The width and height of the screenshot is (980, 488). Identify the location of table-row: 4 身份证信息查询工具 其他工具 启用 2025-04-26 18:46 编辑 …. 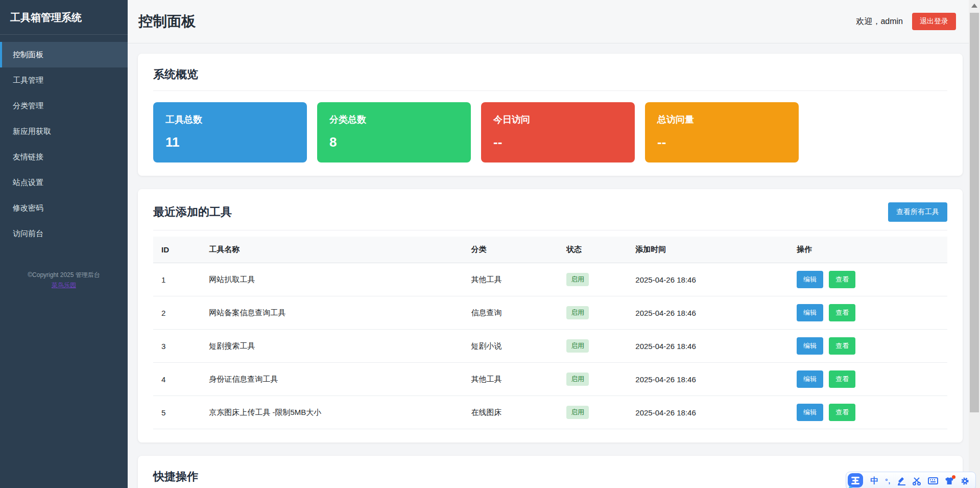
(551, 379).